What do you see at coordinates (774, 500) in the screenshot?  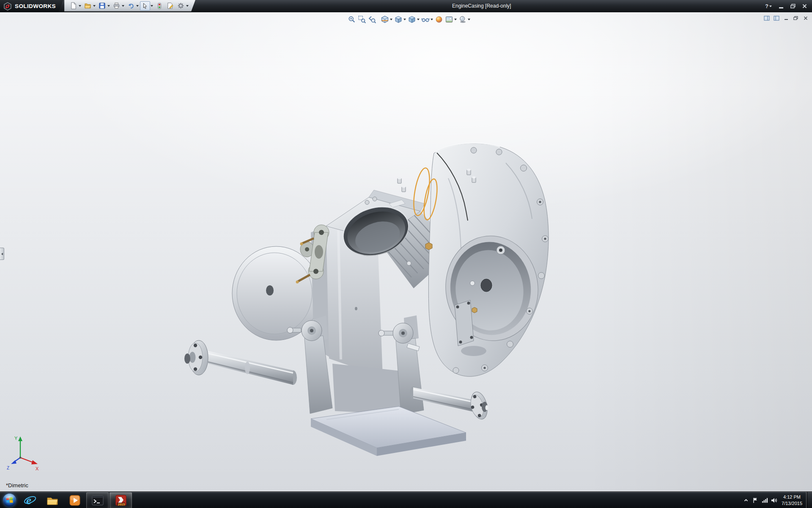 I see `volume-button` at bounding box center [774, 500].